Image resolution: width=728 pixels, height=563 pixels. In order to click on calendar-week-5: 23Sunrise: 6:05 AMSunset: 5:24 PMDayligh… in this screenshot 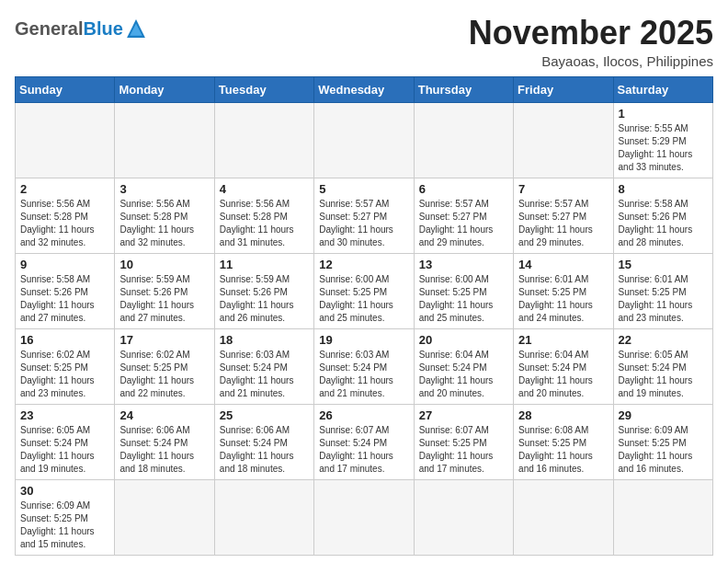, I will do `click(364, 442)`.